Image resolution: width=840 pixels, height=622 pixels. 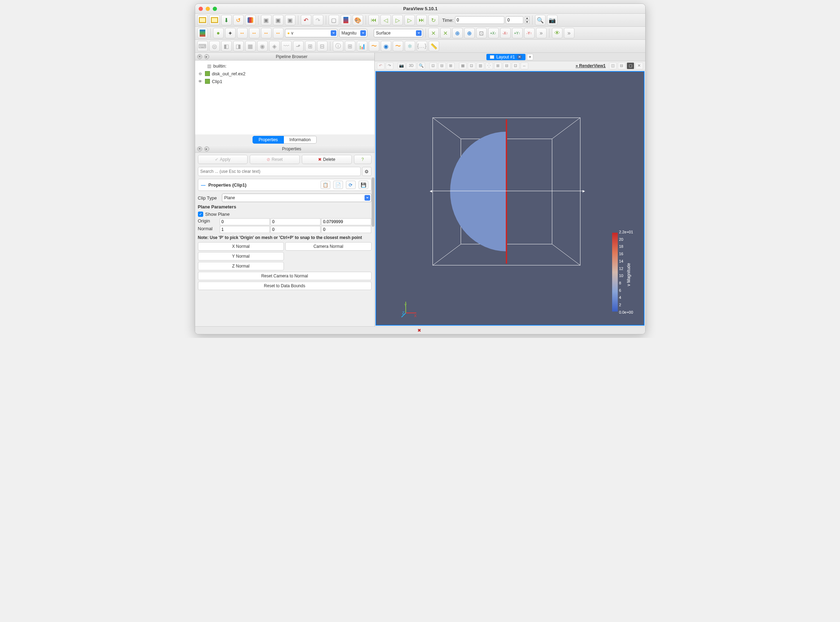 I want to click on paste-button: 📄, so click(x=338, y=185).